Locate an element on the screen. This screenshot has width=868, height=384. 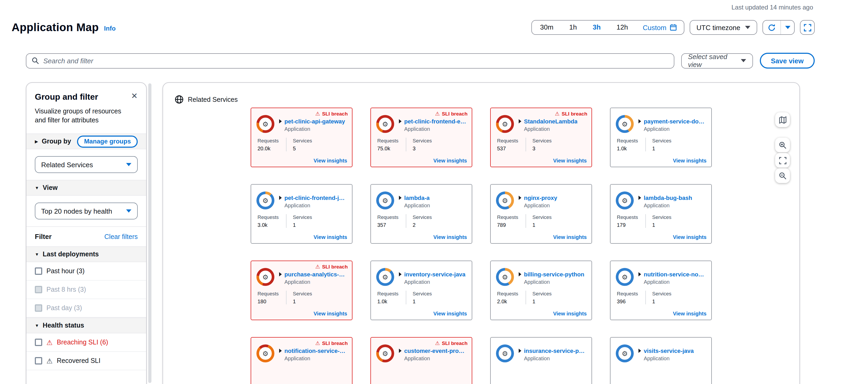
service-card: ⚠ SLI breach ⚙ pet-clinic-frontend-java is located at coordinates (302, 214).